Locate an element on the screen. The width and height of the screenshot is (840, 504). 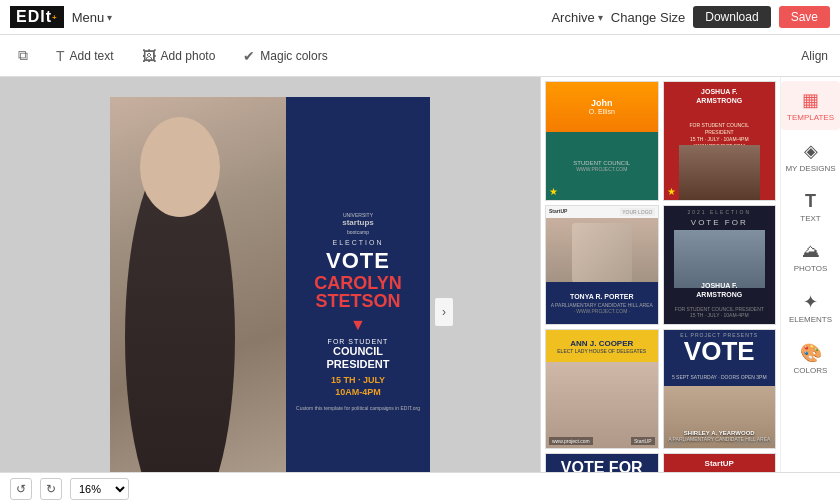
template-card: EL PROJECT PRESENTS VOTE 5 SEPT SATURDAY… is located at coordinates (720, 389).